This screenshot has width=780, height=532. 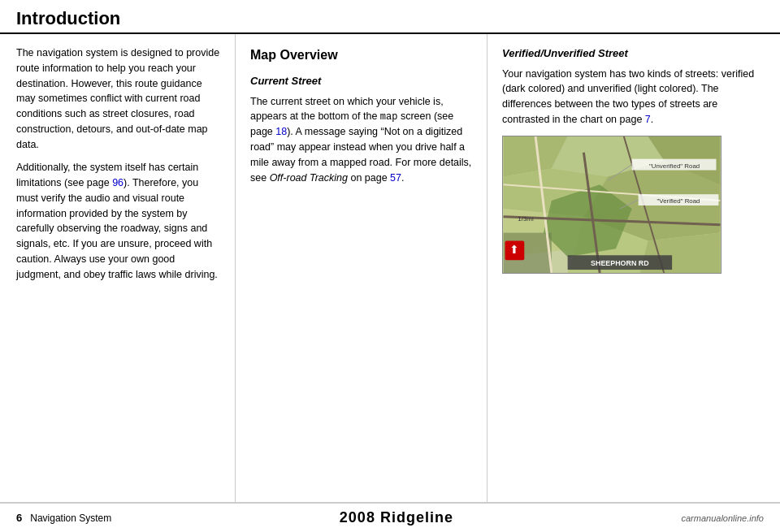 I want to click on link-page-96: 96, so click(x=118, y=183).